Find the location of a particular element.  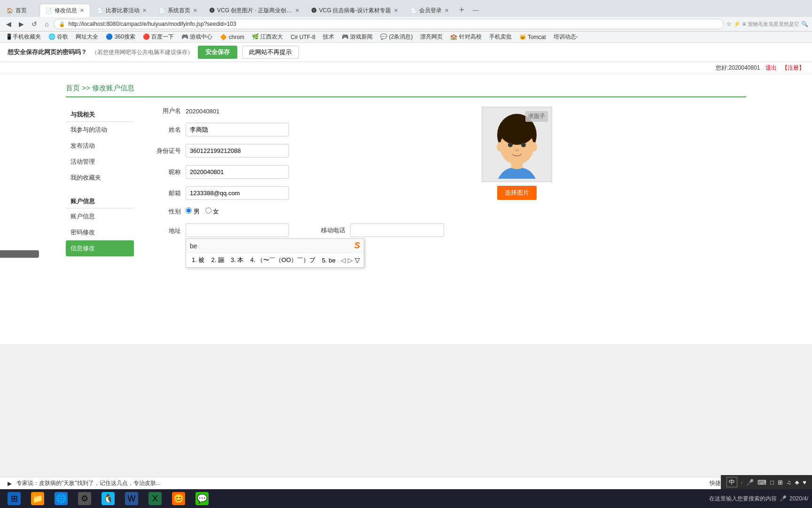

sidebar-item-password-modify: 密码修改 is located at coordinates (100, 232).